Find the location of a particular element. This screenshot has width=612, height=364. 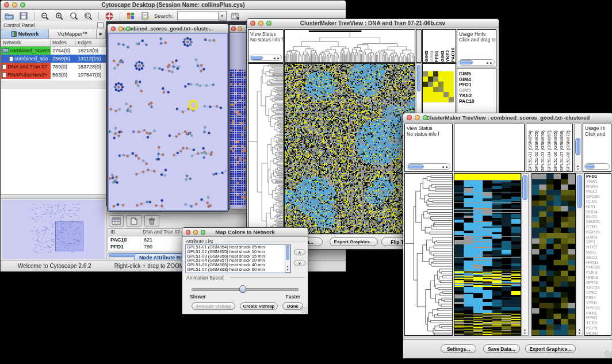

tab-overflow-arrow is located at coordinates (101, 34).